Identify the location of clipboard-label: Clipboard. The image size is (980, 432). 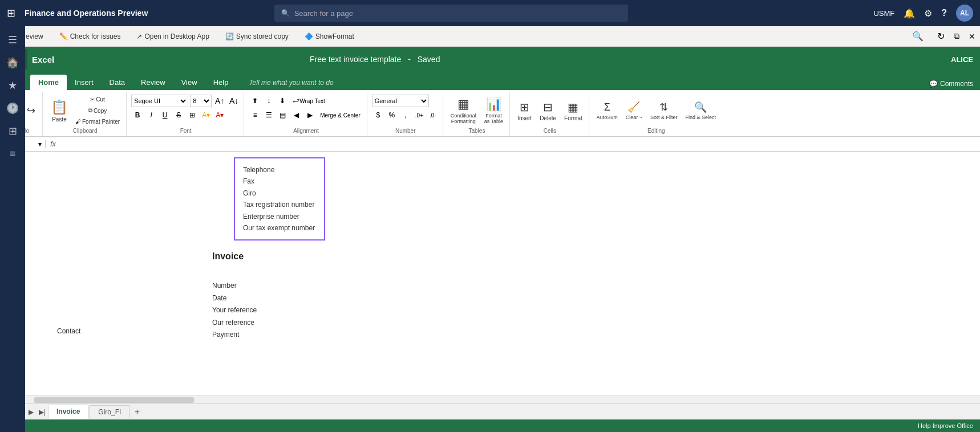
(86, 131).